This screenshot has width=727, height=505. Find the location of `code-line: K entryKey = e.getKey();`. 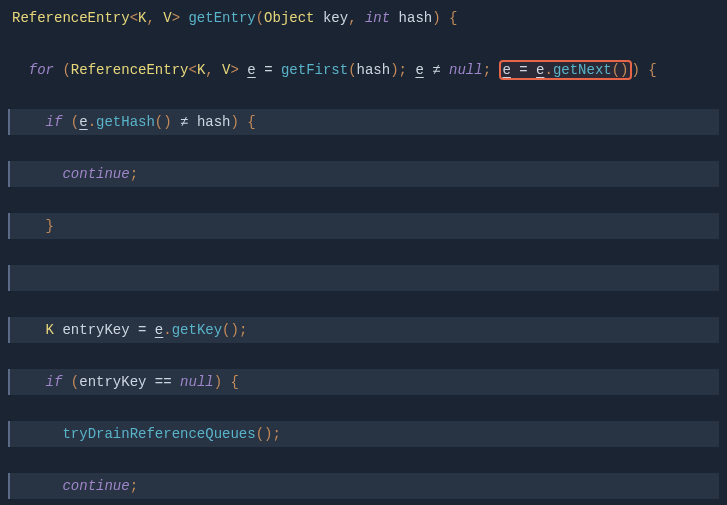

code-line: K entryKey = e.getKey(); is located at coordinates (364, 330).